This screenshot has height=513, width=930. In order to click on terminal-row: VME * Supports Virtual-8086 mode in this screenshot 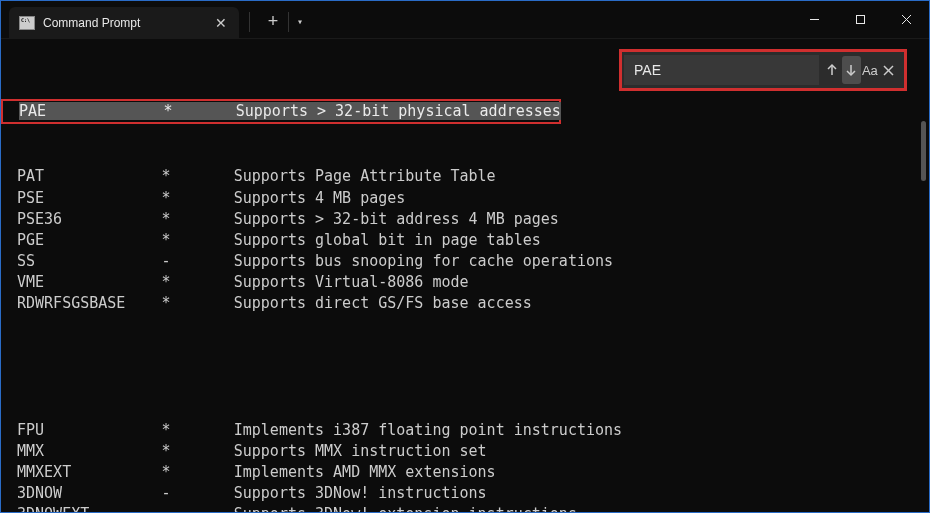, I will do `click(465, 282)`.